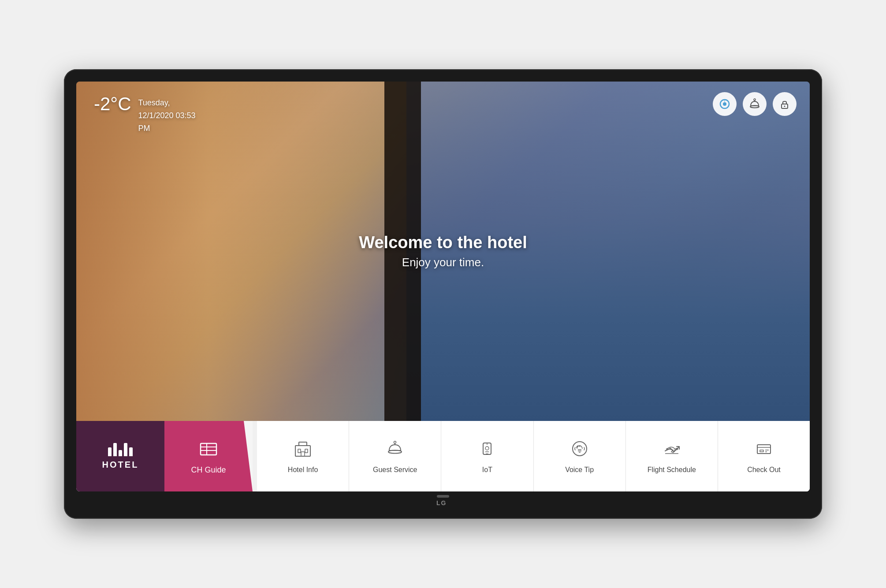 This screenshot has height=588, width=886. Describe the element at coordinates (395, 470) in the screenshot. I see `guest-service-label: Guest Service` at that location.